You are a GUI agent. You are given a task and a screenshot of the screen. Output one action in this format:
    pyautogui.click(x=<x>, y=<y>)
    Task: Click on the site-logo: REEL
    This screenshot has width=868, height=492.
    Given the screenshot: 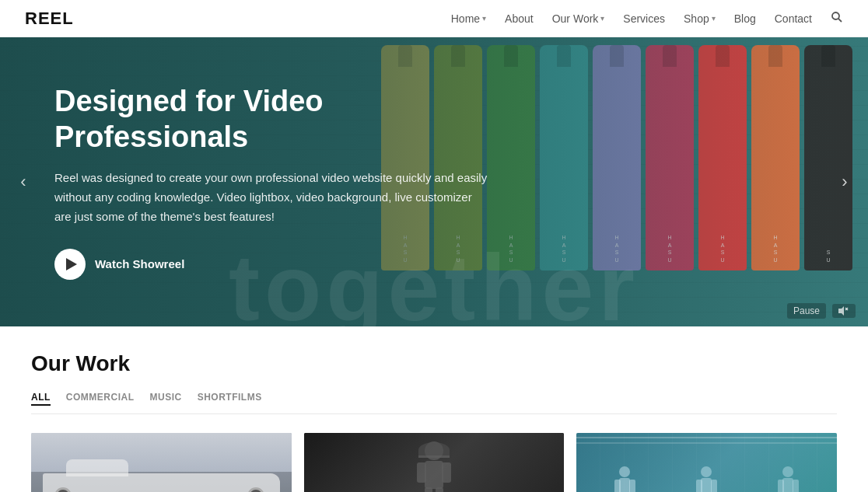 What is the action you would take?
    pyautogui.click(x=50, y=19)
    